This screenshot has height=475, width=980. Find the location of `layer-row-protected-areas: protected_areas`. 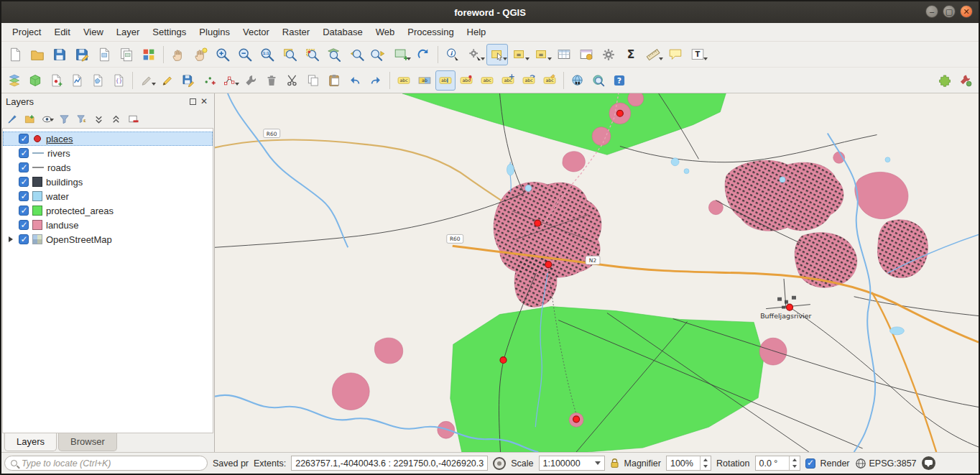

layer-row-protected-areas: protected_areas is located at coordinates (108, 211).